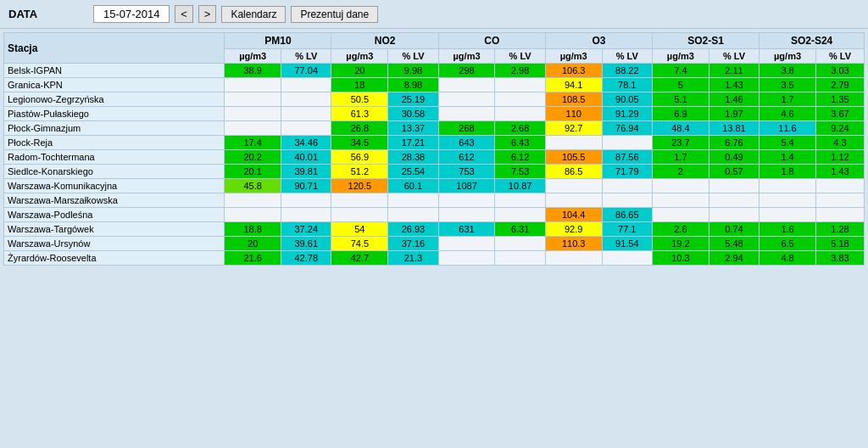 The height and width of the screenshot is (448, 868). What do you see at coordinates (573, 56) in the screenshot?
I see `o3-sub1: µg/m3` at bounding box center [573, 56].